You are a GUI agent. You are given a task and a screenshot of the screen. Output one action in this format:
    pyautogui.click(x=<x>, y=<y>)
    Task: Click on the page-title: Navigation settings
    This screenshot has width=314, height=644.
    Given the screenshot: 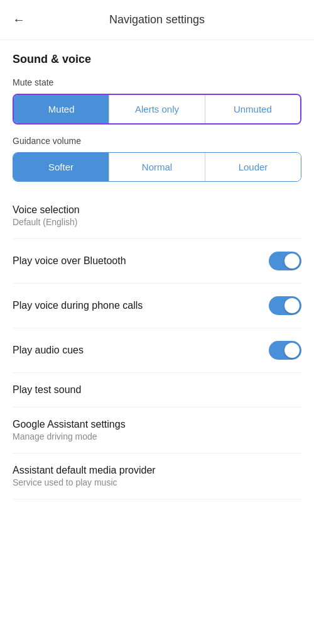 What is the action you would take?
    pyautogui.click(x=157, y=20)
    